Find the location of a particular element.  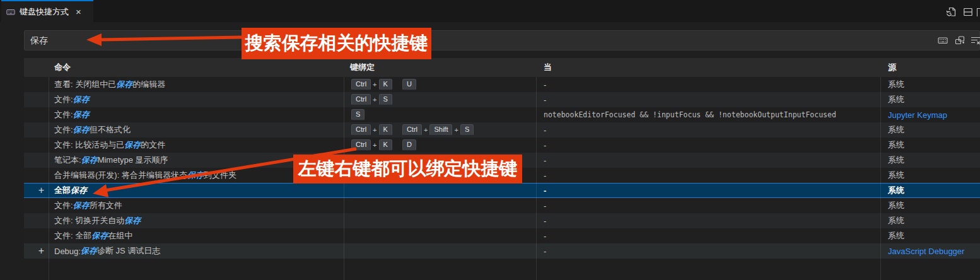

command-text: 文件: 比较活动与已 is located at coordinates (90, 145).